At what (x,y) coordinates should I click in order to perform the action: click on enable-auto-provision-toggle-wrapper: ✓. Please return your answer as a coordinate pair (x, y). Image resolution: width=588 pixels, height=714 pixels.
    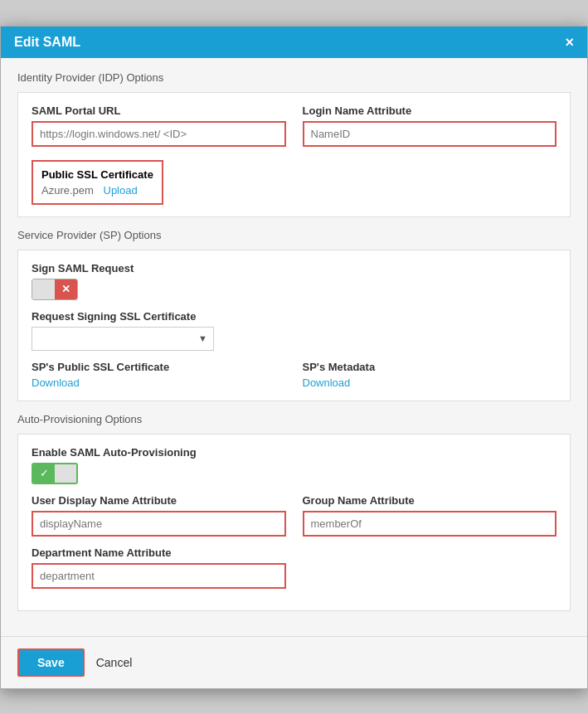
    Looking at the image, I should click on (294, 474).